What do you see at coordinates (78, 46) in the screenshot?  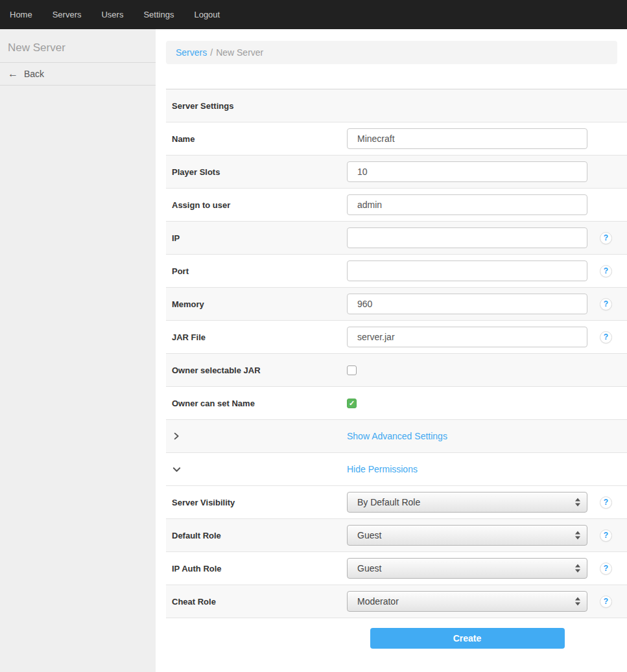 I see `page-title: New Server` at bounding box center [78, 46].